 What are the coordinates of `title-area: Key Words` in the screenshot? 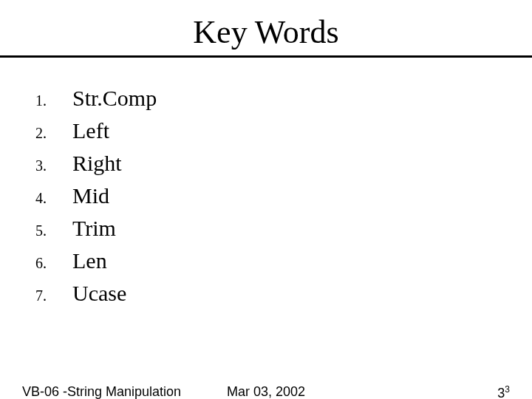 It's located at (266, 25).